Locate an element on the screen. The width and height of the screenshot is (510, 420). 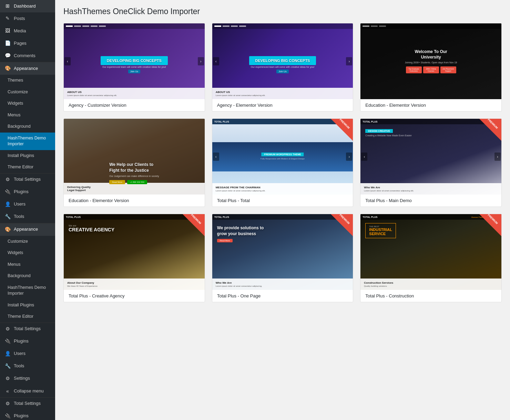
sidebar-item-customize2: Customize is located at coordinates (28, 242).